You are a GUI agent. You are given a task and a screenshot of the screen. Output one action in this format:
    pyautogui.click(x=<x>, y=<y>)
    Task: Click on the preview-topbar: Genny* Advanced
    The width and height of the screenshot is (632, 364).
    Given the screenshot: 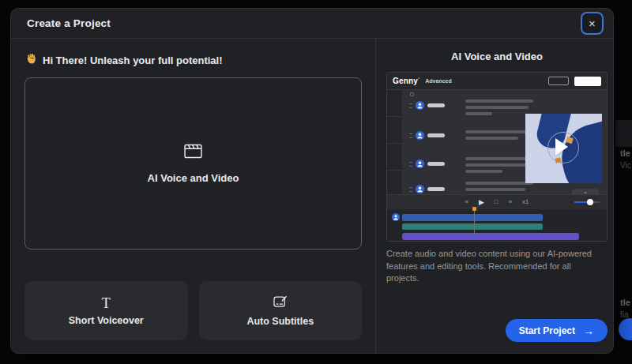 What is the action you would take?
    pyautogui.click(x=497, y=81)
    